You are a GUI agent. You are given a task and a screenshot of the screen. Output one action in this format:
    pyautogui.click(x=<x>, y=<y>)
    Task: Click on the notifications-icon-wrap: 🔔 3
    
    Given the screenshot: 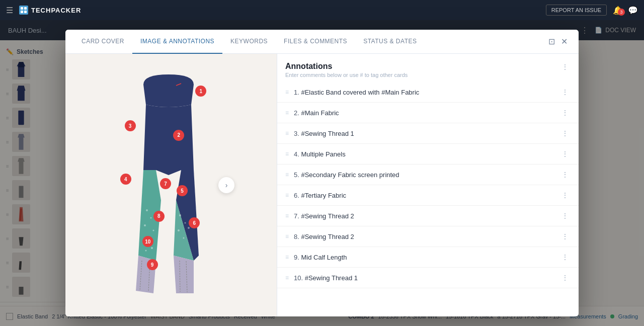 What is the action you would take?
    pyautogui.click(x=618, y=10)
    